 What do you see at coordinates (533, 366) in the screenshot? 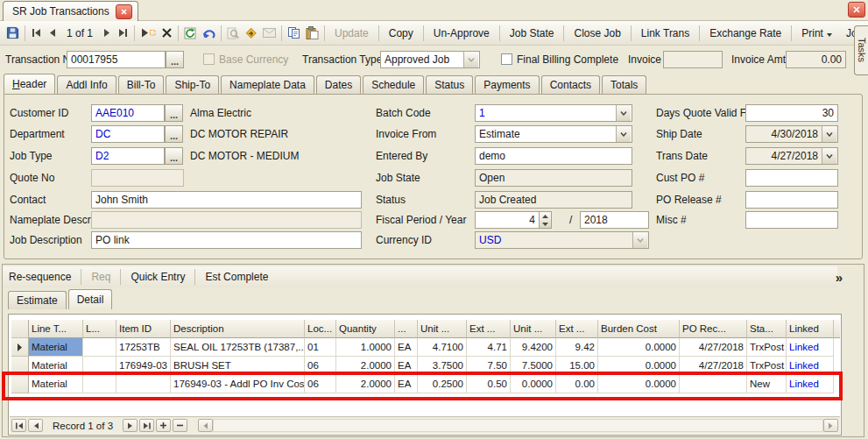
I see `grid-cell: 7.5000` at bounding box center [533, 366].